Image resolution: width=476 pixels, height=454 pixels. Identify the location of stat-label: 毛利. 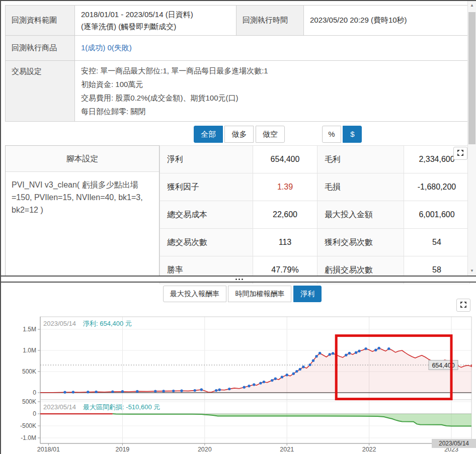
(361, 160).